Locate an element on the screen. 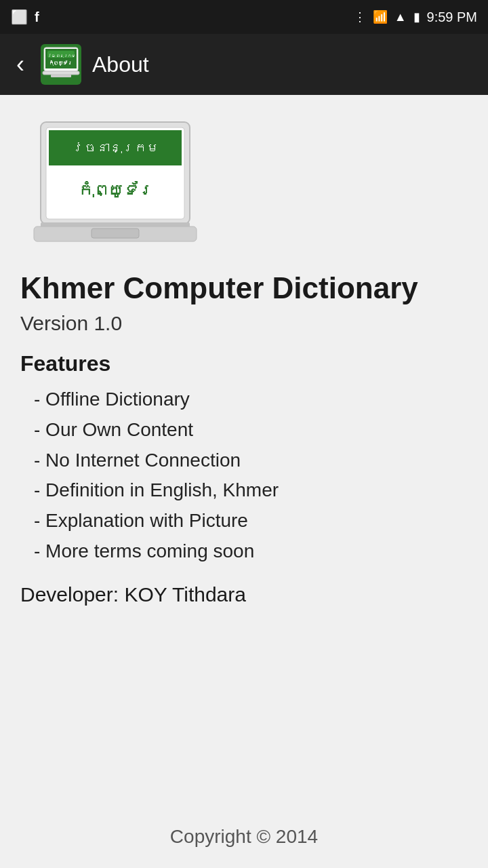 Image resolution: width=488 pixels, height=868 pixels. toolbar: ‹ វចនានុក្រម កុំព្យូទ័រ About is located at coordinates (244, 64).